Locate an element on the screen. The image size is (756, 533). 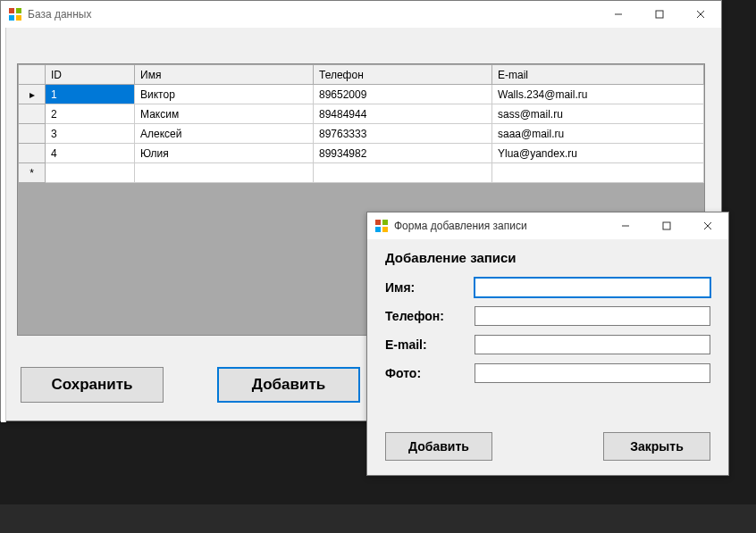
dialog-minimize-button is located at coordinates (626, 226).